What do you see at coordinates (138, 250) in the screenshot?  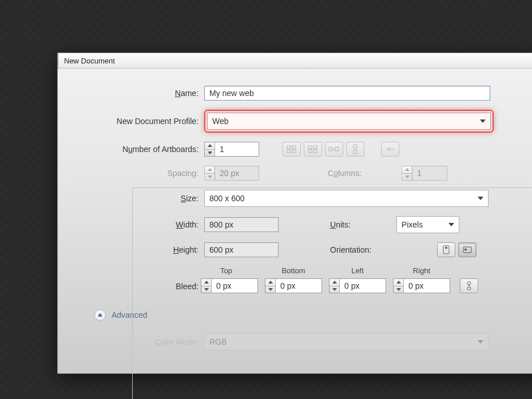 I see `height-label: Height:` at bounding box center [138, 250].